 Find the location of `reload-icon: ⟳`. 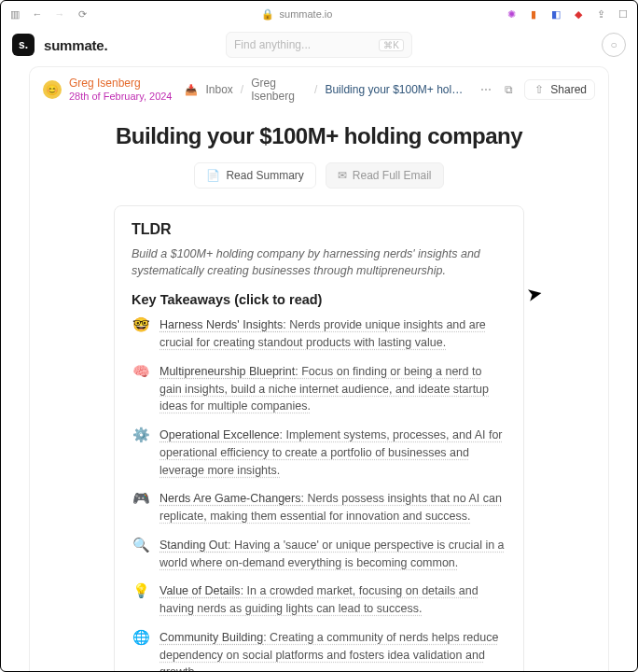

reload-icon: ⟳ is located at coordinates (82, 14).